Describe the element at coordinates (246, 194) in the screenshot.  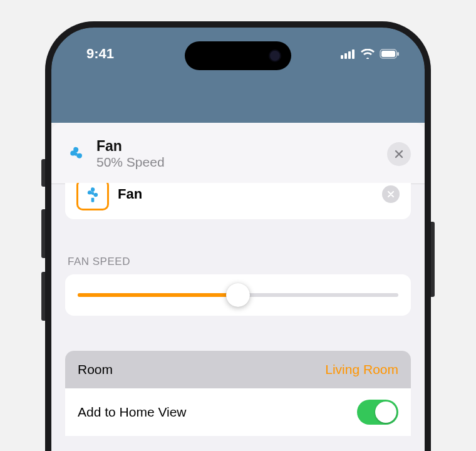
I see `accessory-card-title: Fan` at that location.